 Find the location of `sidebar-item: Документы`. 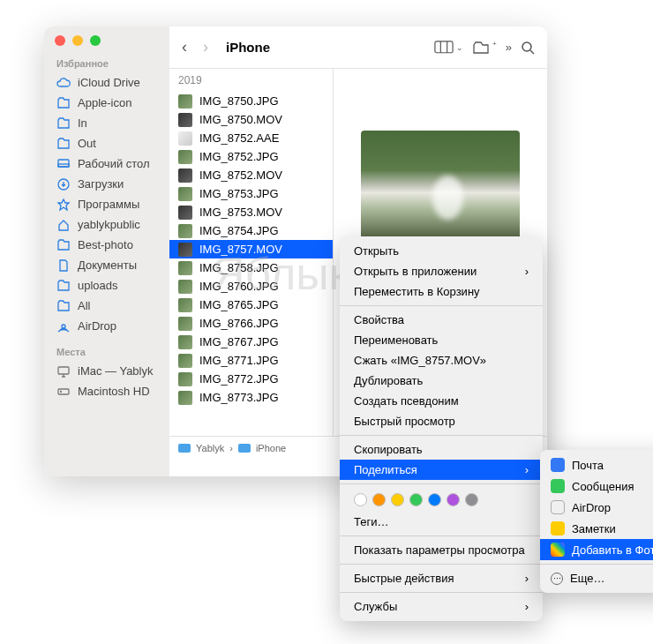

sidebar-item: Документы is located at coordinates (107, 265).